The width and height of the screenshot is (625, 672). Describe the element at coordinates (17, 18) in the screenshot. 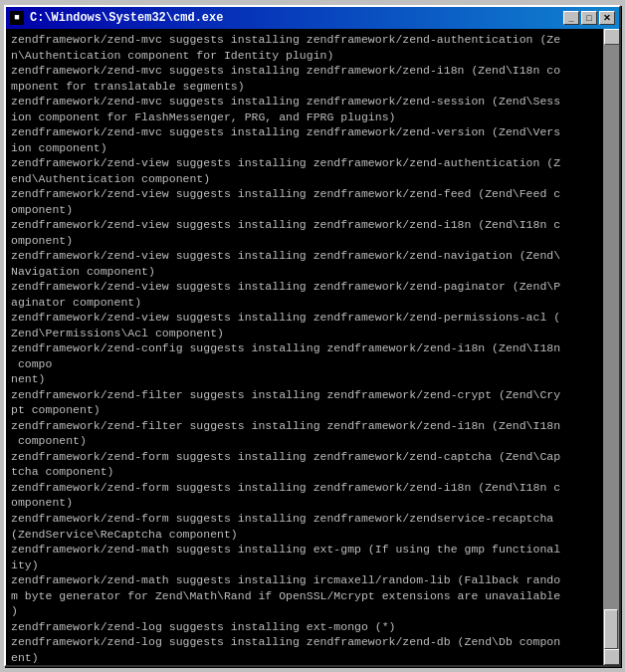

I see `cmd-icon: ■` at that location.